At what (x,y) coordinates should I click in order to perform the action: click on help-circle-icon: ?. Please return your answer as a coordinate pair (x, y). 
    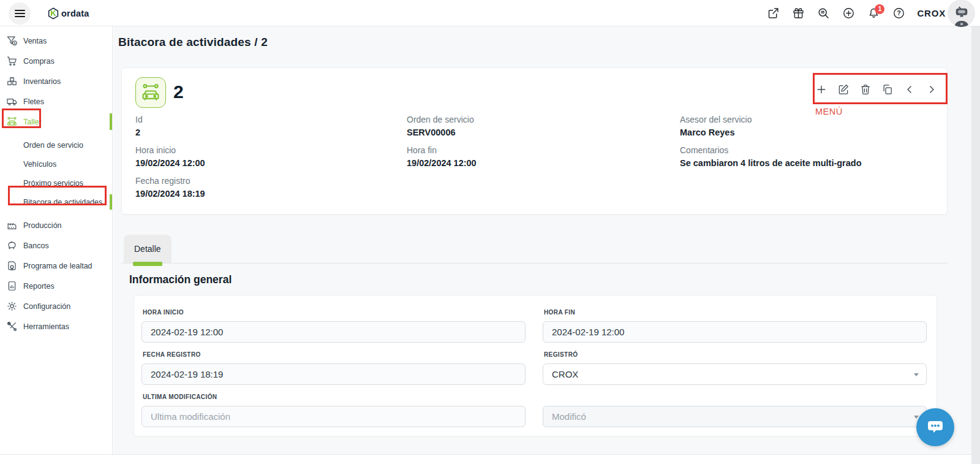
    Looking at the image, I should click on (899, 13).